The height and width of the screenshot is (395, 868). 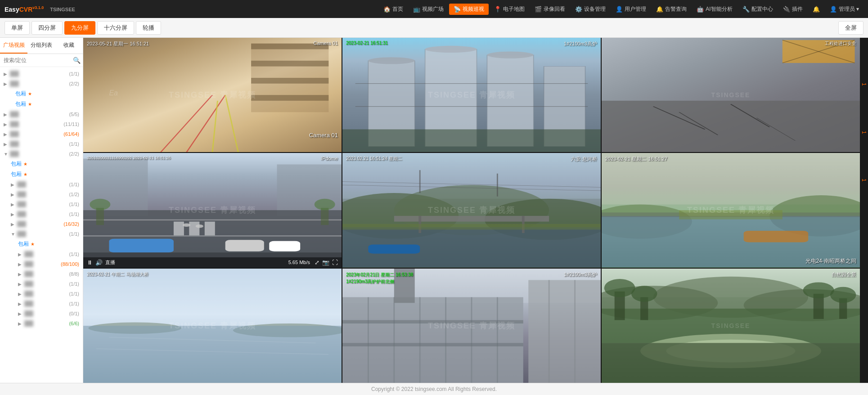 I want to click on nav-plaza: 📺 视频广场, so click(x=428, y=9).